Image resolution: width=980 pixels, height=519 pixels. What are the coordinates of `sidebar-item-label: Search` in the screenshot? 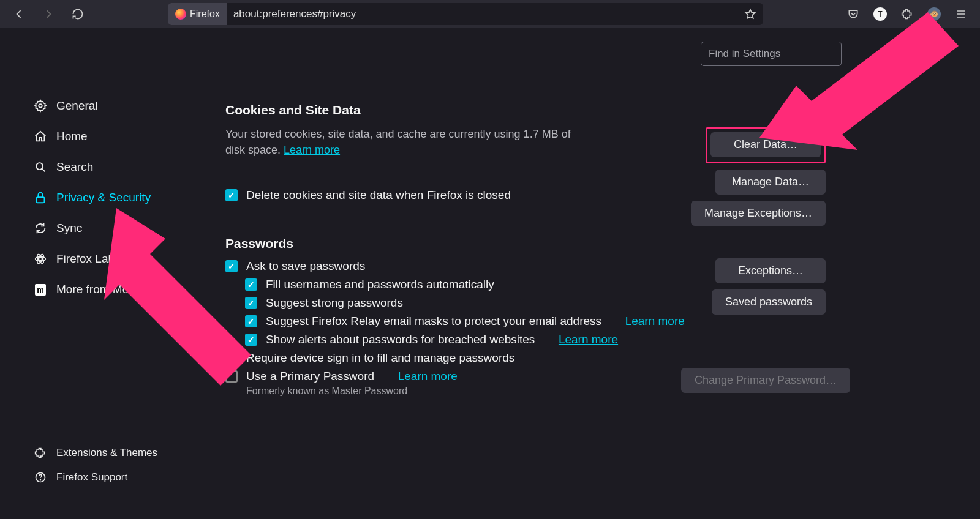 It's located at (75, 167).